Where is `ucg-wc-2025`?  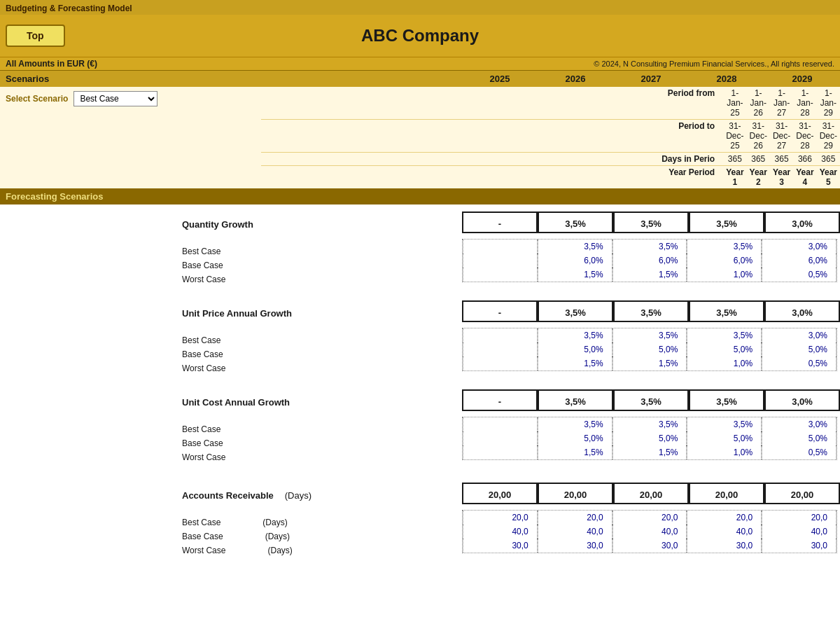
ucg-wc-2025 is located at coordinates (500, 452).